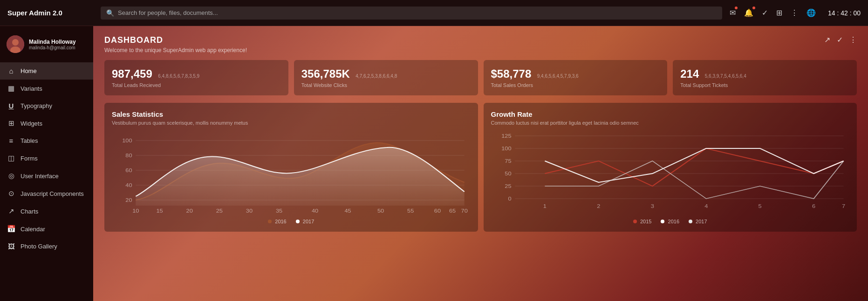  I want to click on user-info: Malinda Holloway malinda-h@gmail.com, so click(52, 45).